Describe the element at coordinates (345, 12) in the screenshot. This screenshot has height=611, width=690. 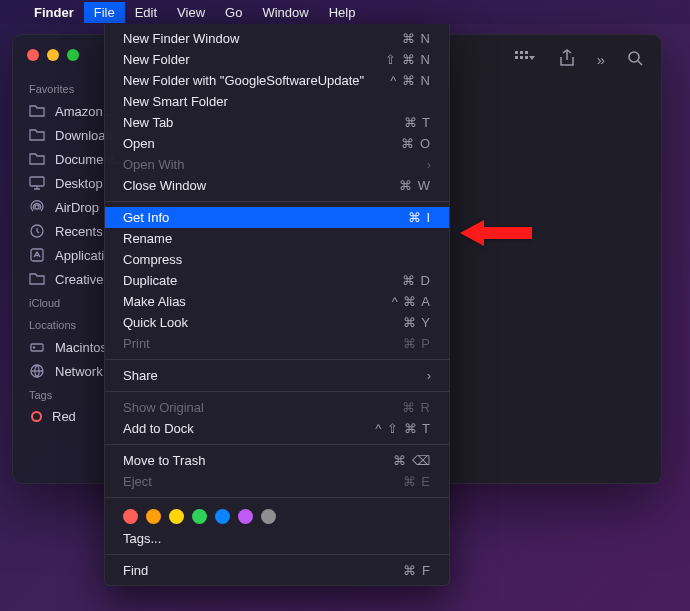
I see `system-menubar: Finder File Edit View Go Window Help` at that location.